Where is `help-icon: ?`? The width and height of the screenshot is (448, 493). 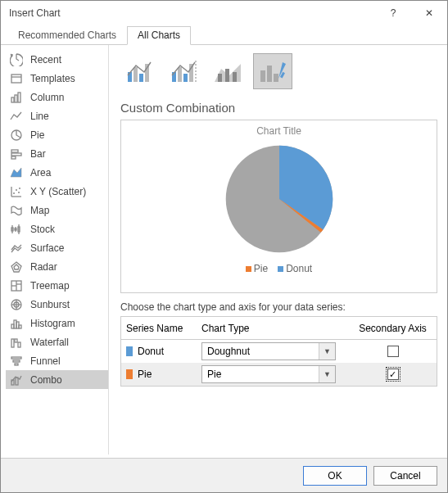 help-icon: ? is located at coordinates (393, 13).